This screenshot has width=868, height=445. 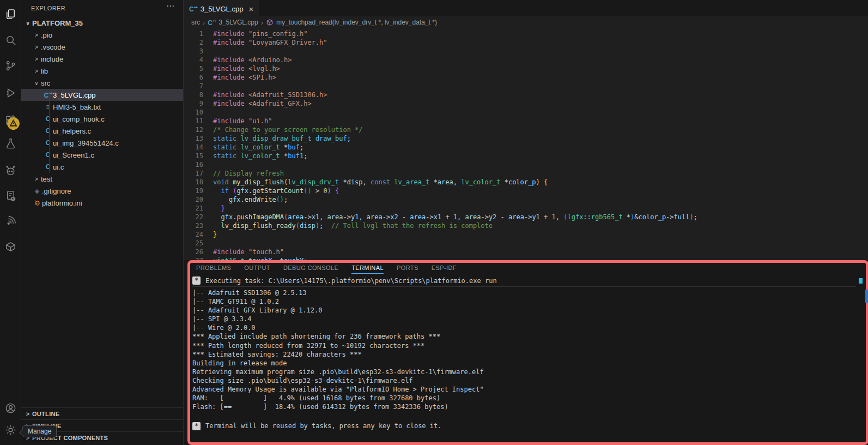 What do you see at coordinates (526, 147) in the screenshot?
I see `code-line-14: 14static lv_color_t *buf;` at bounding box center [526, 147].